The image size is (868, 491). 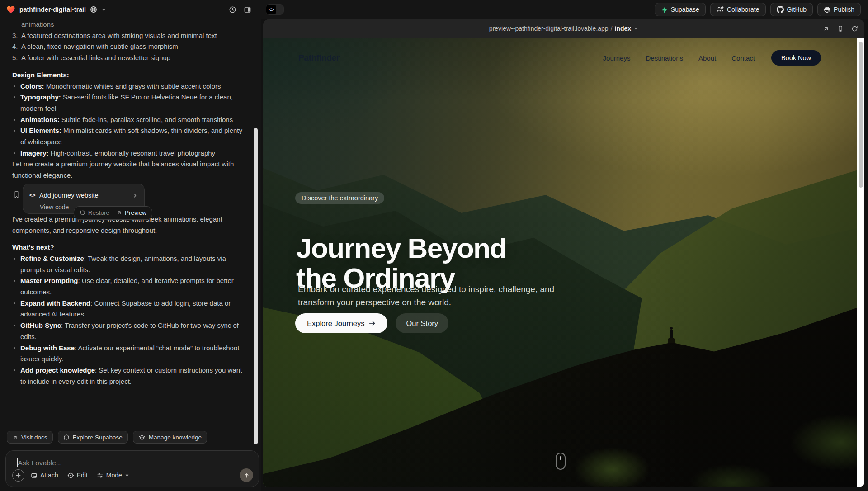 What do you see at coordinates (341, 323) in the screenshot?
I see `explore-journeys-button: Explore Journeys` at bounding box center [341, 323].